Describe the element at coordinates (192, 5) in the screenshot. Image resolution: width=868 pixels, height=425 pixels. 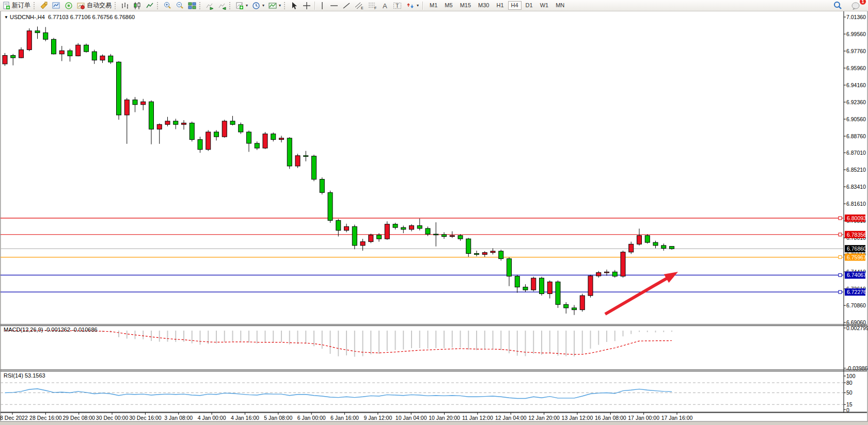
I see `tile-windows-button` at that location.